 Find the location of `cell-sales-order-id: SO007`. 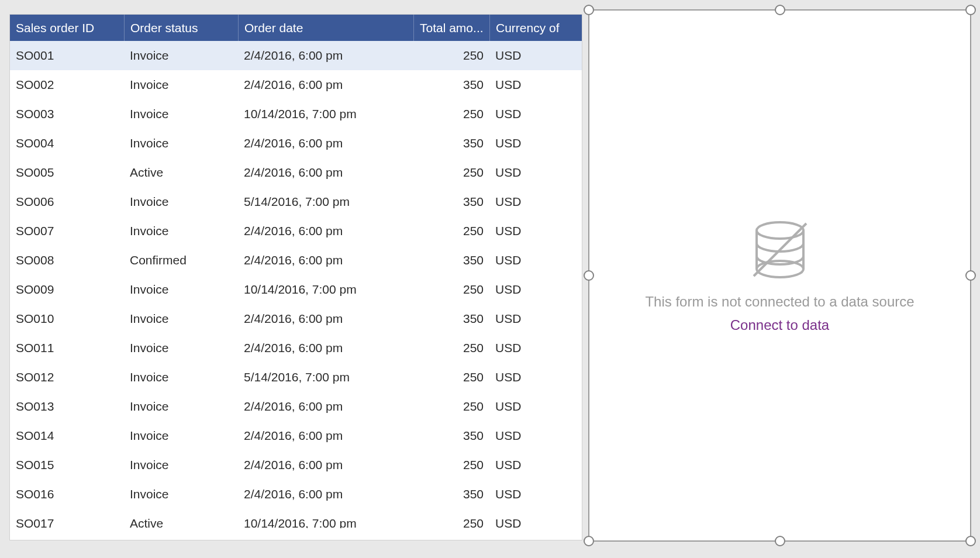

cell-sales-order-id: SO007 is located at coordinates (67, 231).